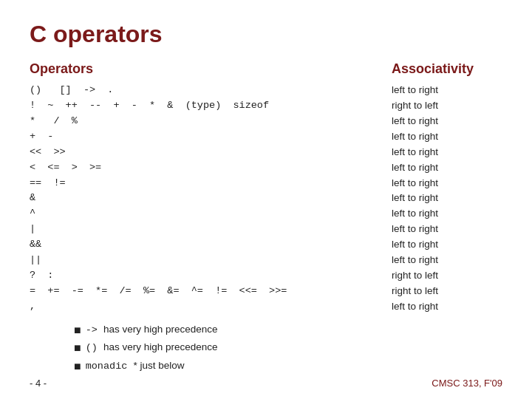 This screenshot has height=399, width=532. I want to click on operator-row: == !=, so click(207, 183).